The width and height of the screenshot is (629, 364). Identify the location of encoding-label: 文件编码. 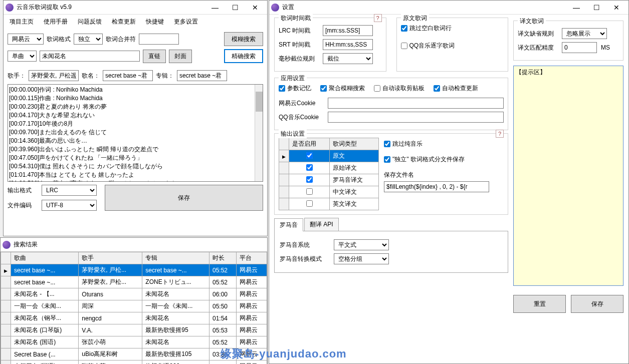
(23, 205).